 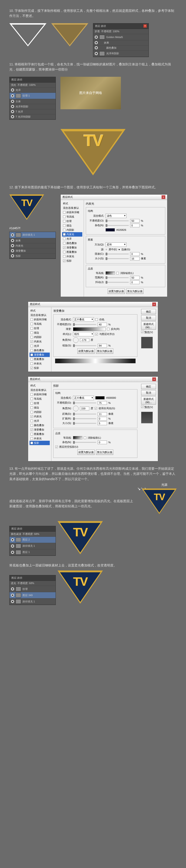 I want to click on input: 16, so click(x=135, y=259).